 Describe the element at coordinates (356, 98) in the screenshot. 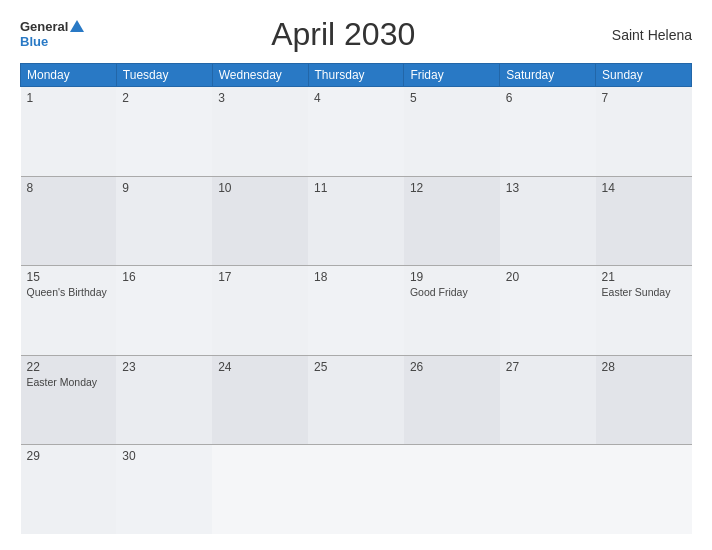

I see `day-number: 4` at that location.